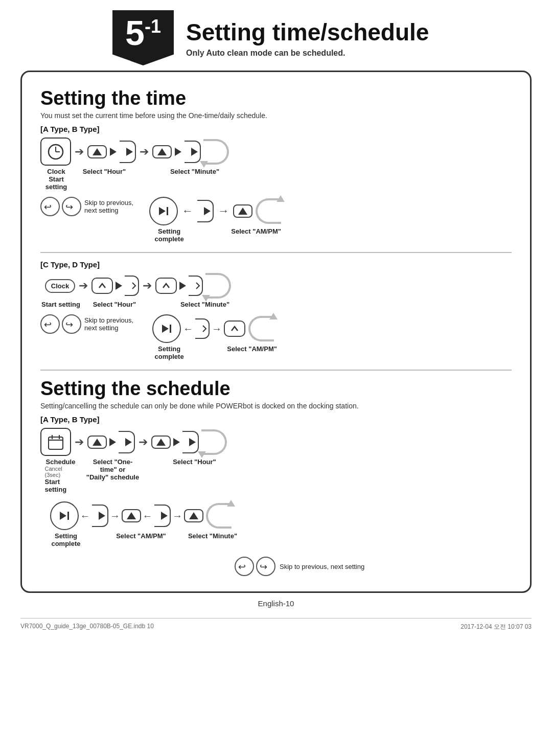 This screenshot has width=552, height=756. What do you see at coordinates (195, 172) in the screenshot?
I see `select-minute-label-ab: Select "Minute"` at bounding box center [195, 172].